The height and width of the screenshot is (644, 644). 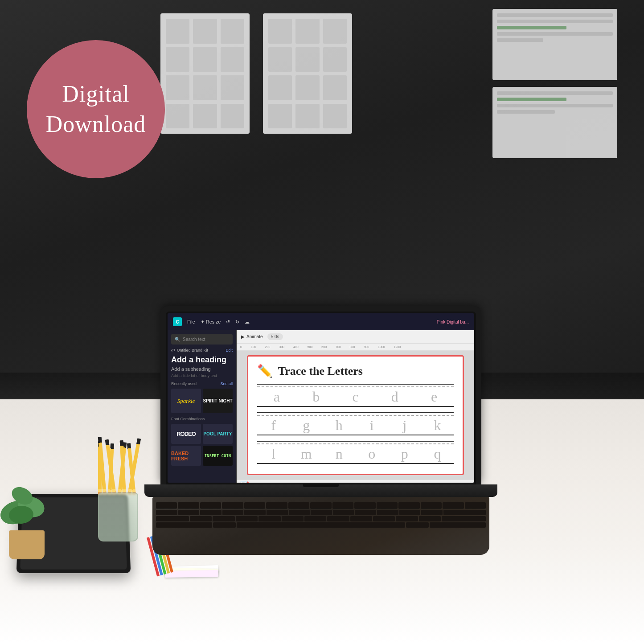 I want to click on trace-letter-f: f, so click(x=274, y=425).